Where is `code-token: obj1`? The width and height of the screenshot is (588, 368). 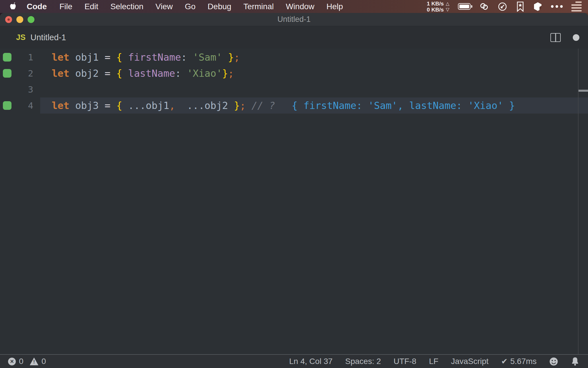
code-token: obj1 is located at coordinates (90, 57).